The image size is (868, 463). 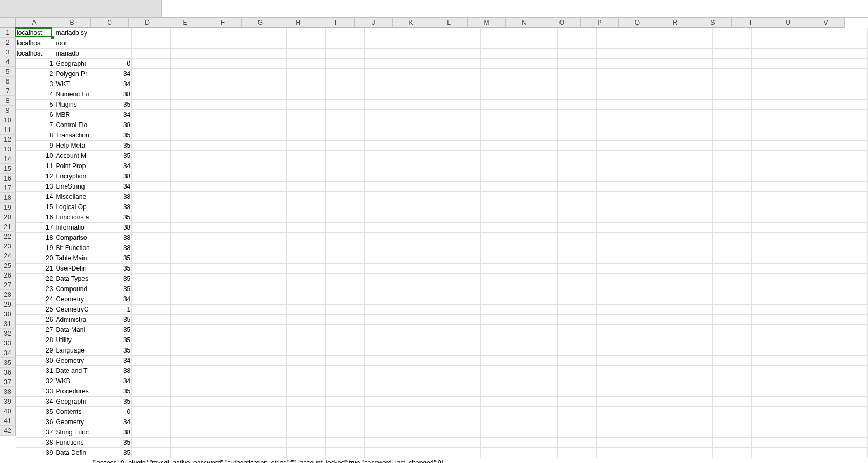 What do you see at coordinates (8, 169) in the screenshot?
I see `row-header: 15` at bounding box center [8, 169].